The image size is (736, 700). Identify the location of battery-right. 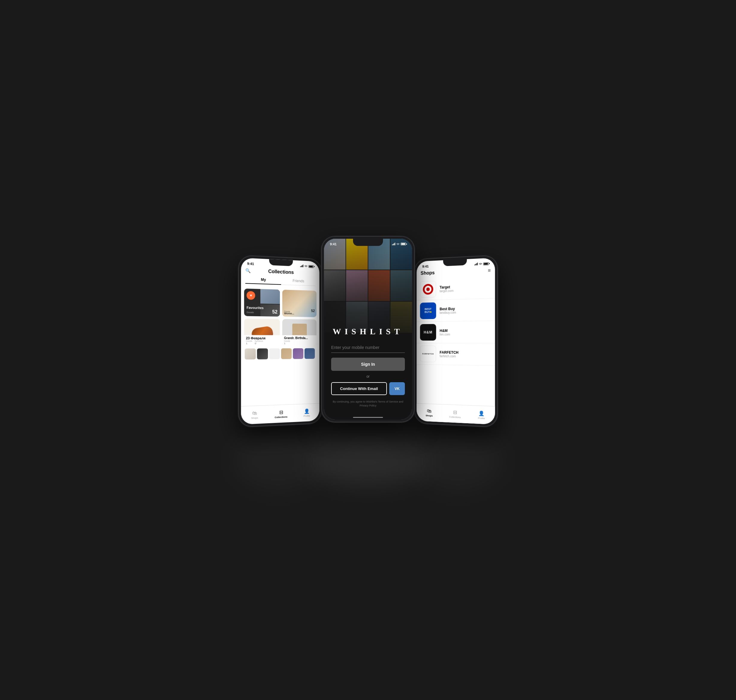
(486, 263).